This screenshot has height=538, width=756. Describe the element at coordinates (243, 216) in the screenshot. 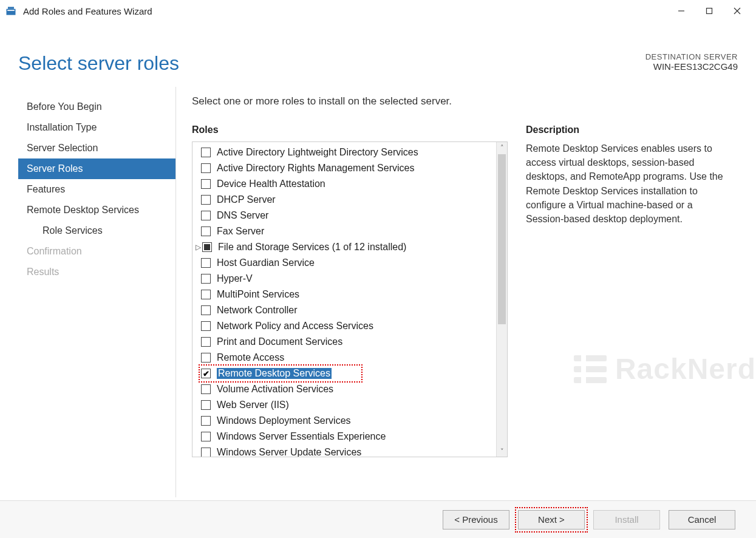

I see `role-label: DNS Server` at that location.